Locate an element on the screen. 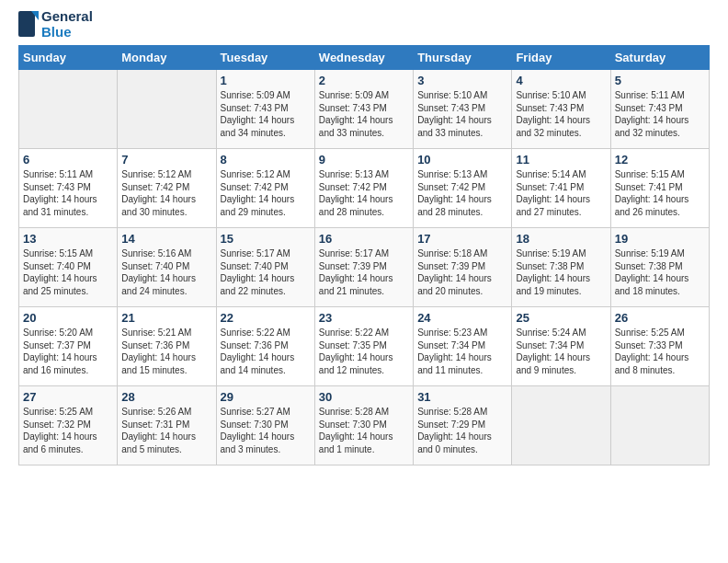 The height and width of the screenshot is (563, 728). calendar-cell: 22Sunrise: 5:22 AM Sunset: 7:36 PM Dayli… is located at coordinates (265, 347).